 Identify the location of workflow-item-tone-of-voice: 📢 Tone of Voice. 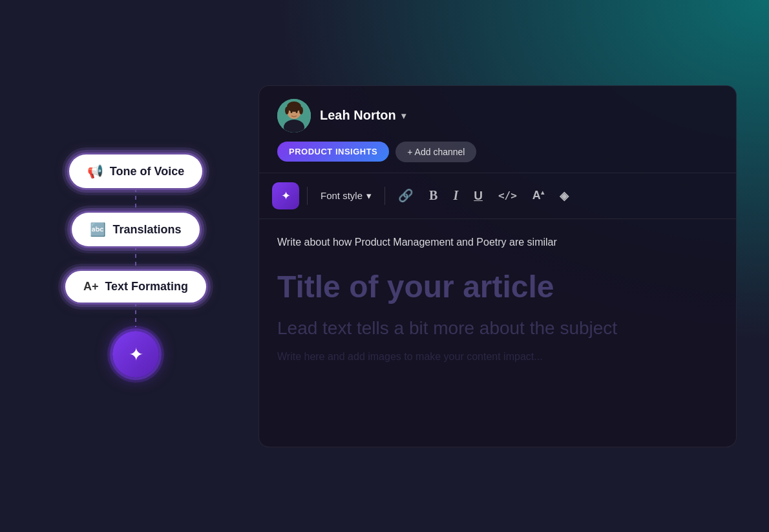
(136, 171).